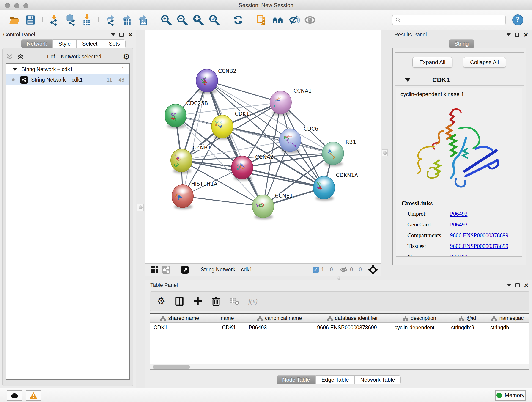 This screenshot has width=532, height=402. What do you see at coordinates (68, 80) in the screenshot?
I see `tree-item-network: String Network – cdk11148` at bounding box center [68, 80].